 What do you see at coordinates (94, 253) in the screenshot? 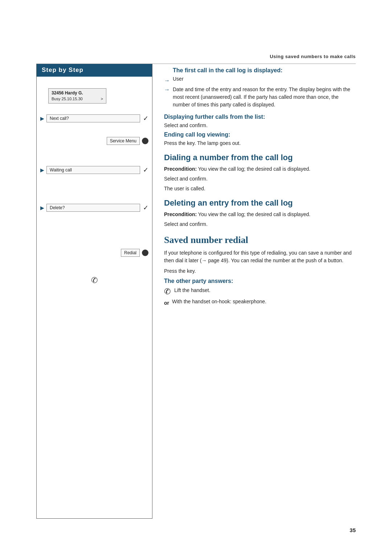
I see `redial-row: Redial` at bounding box center [94, 253].